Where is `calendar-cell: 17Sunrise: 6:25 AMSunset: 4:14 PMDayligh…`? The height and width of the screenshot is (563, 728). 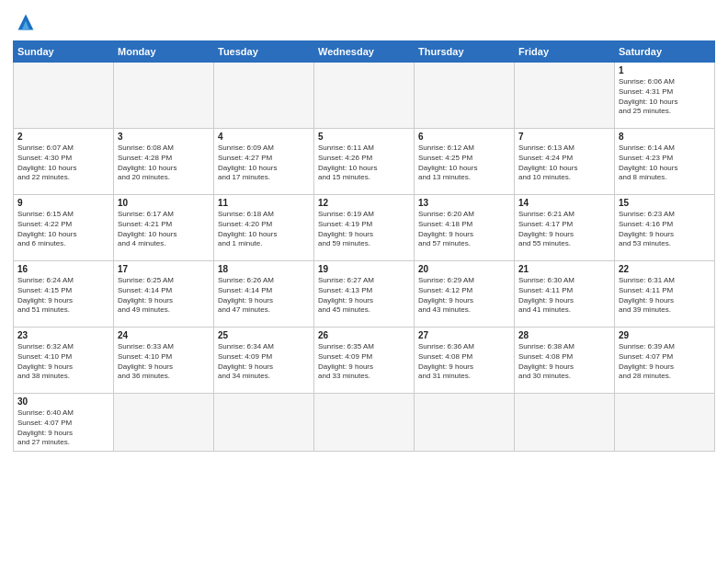 calendar-cell: 17Sunrise: 6:25 AMSunset: 4:14 PMDayligh… is located at coordinates (164, 294).